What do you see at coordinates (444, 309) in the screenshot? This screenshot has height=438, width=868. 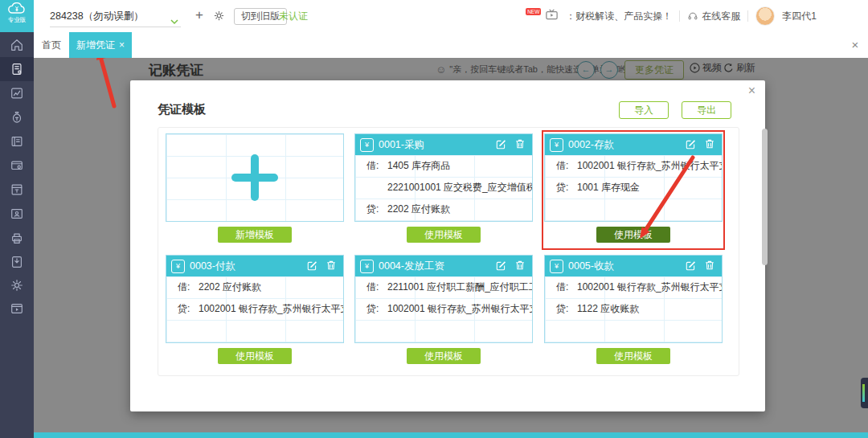 I see `template-cell-0004: ¥ 0004-发放工资 借:2211001 应付职工薪酬_应付职工工资 贷:10…` at bounding box center [444, 309].